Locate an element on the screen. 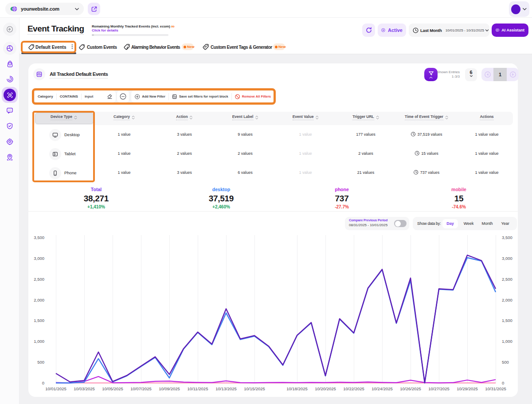 This screenshot has width=532, height=404. svg-text: 10/01/2025 is located at coordinates (56, 388).